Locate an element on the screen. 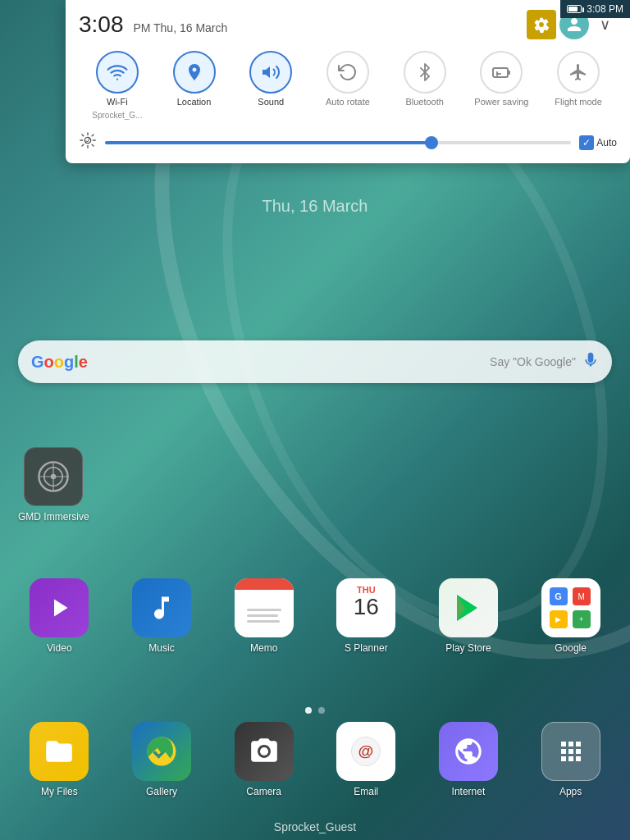 This screenshot has width=630, height=840. page-dots is located at coordinates (315, 710).